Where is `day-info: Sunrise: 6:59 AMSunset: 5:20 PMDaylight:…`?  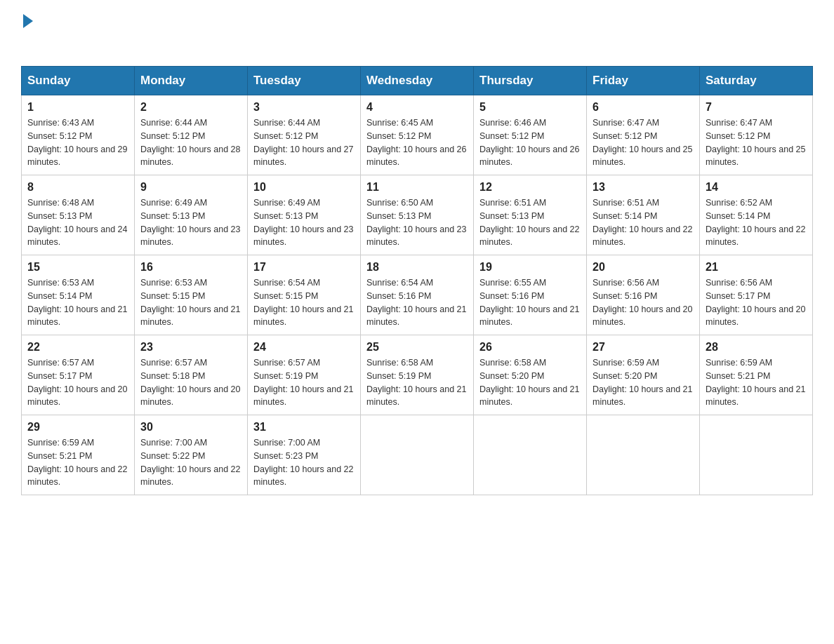
day-info: Sunrise: 6:59 AMSunset: 5:20 PMDaylight:… is located at coordinates (643, 383).